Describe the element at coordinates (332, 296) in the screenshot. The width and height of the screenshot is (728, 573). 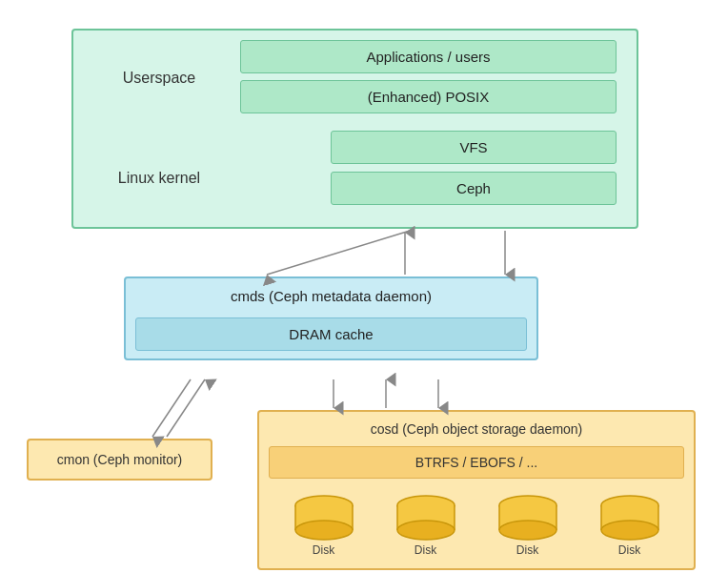
I see `cmds-title: cmds (Ceph metadata daemon)` at that location.